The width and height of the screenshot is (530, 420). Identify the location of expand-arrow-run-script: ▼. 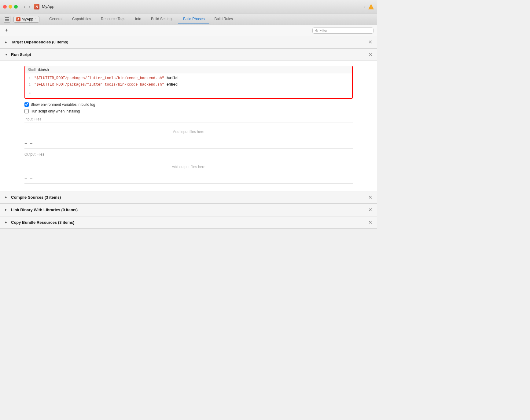
(7, 55).